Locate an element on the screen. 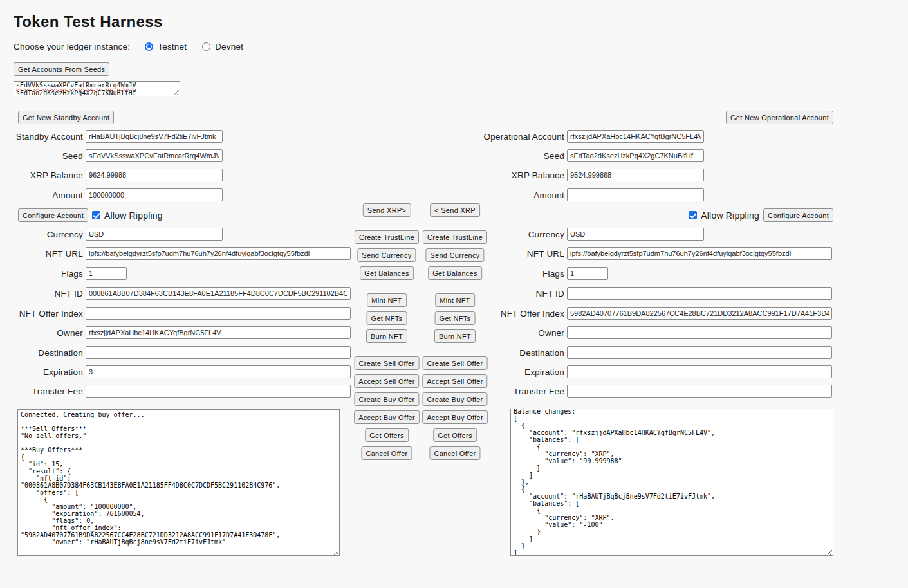 The height and width of the screenshot is (588, 908). seeds-textarea: sEdVVkSsswaXPCvEatRmcarRrq4WmJV sEdTao2d… is located at coordinates (97, 89).